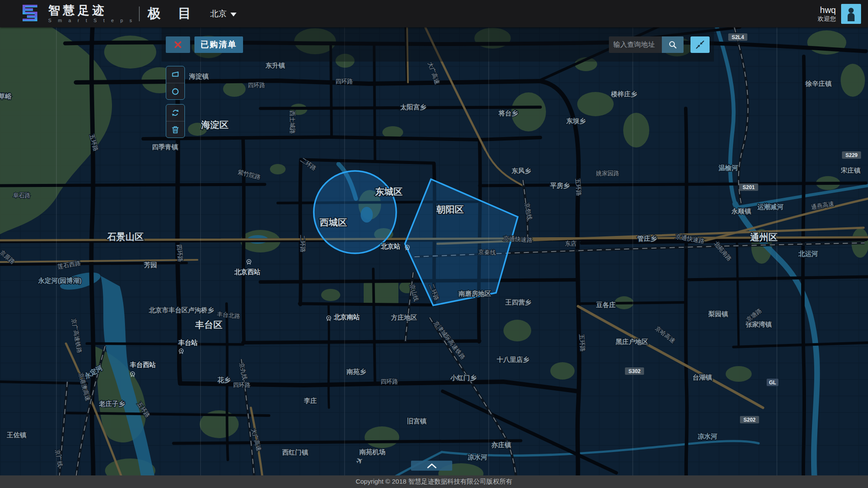  I want to click on svg-text: S201, so click(749, 187).